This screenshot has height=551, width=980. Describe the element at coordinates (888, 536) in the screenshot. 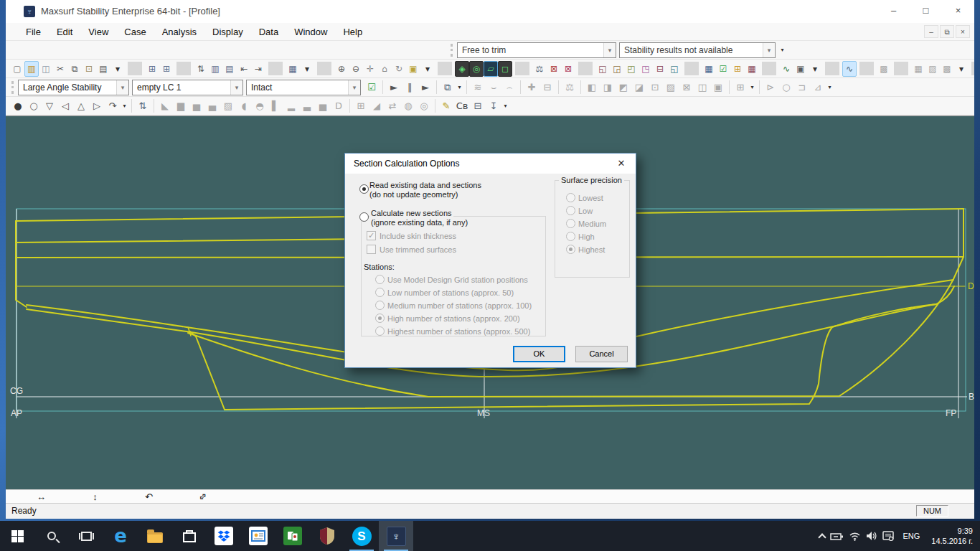

I see `action-center-icon` at that location.